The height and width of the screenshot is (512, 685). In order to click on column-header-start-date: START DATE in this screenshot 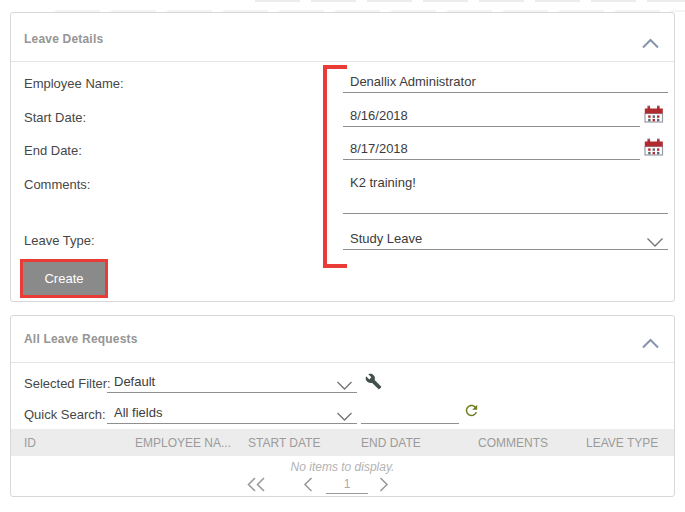, I will do `click(284, 443)`.